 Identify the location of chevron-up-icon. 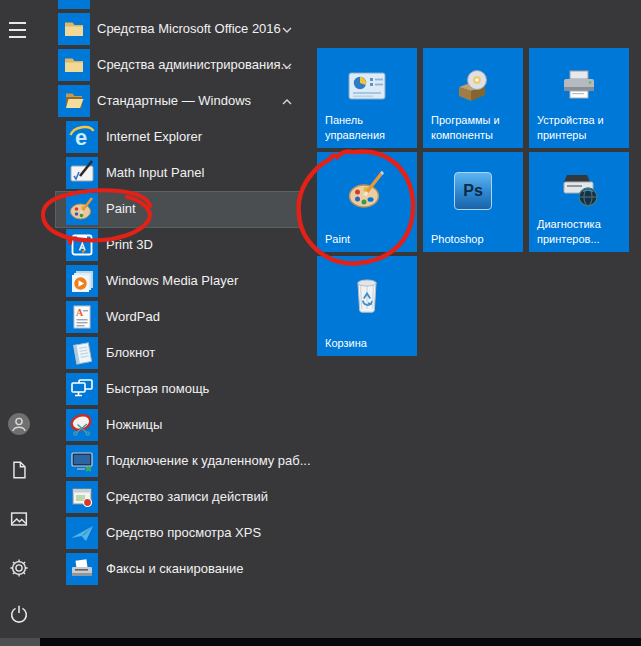
(287, 102).